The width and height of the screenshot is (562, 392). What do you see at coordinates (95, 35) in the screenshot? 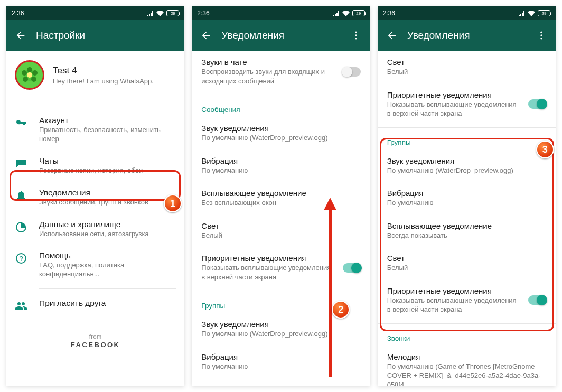
I see `appbar: Настройки` at bounding box center [95, 35].